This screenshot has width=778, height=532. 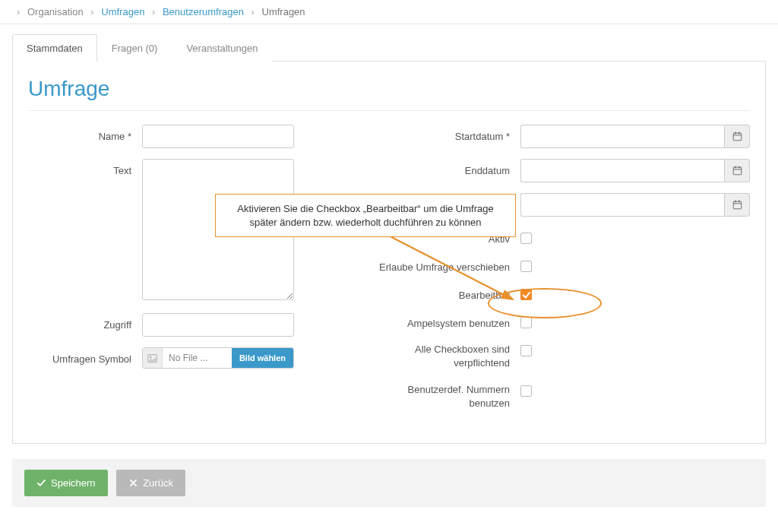 What do you see at coordinates (55, 48) in the screenshot?
I see `tab-stammdaten: Stammdaten` at bounding box center [55, 48].